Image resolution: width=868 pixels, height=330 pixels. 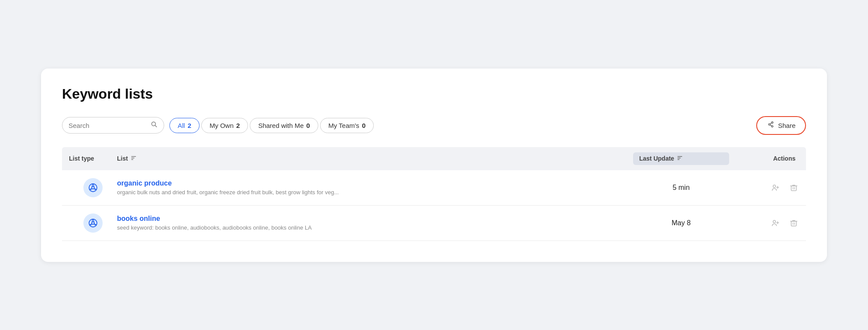 I want to click on table-row: organic produce organic bulk nuts and dr…, so click(x=434, y=188).